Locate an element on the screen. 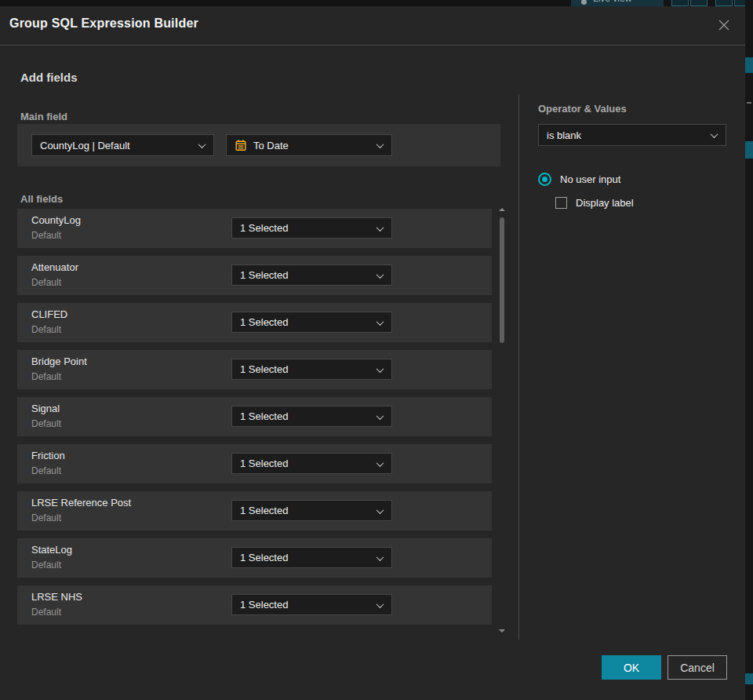  field-name: Attenuator is located at coordinates (55, 267).